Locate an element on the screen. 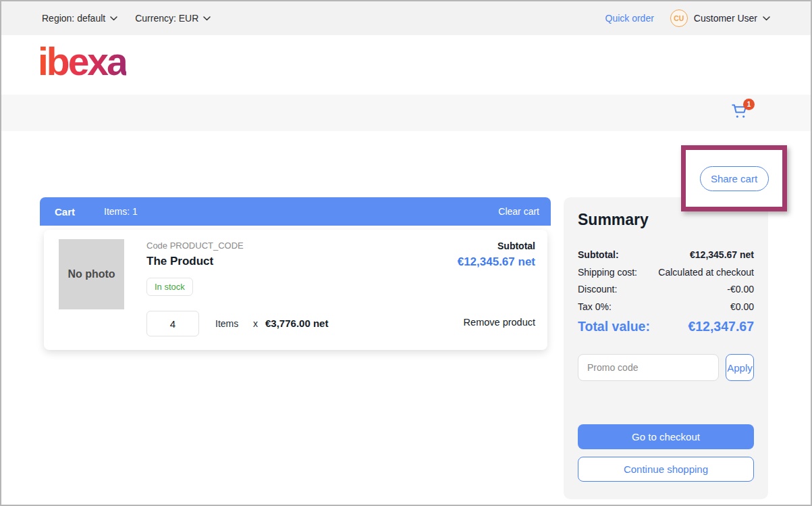 This screenshot has width=812, height=506. summary-row-value: €0.00 is located at coordinates (742, 307).